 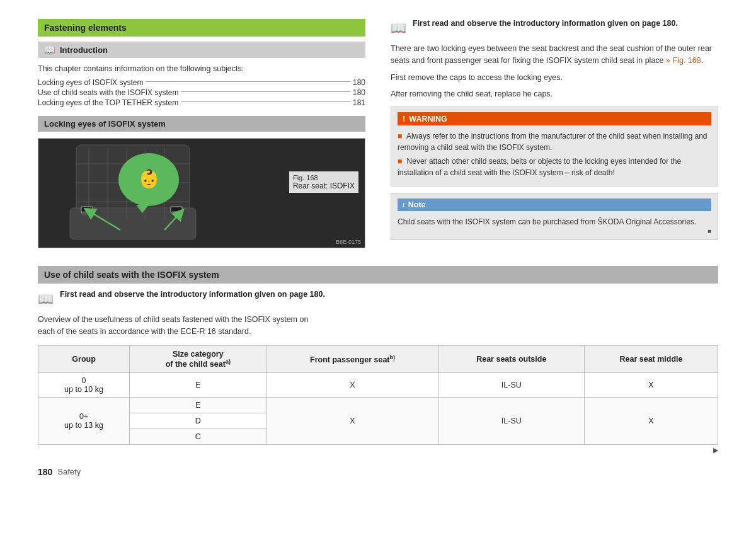 What do you see at coordinates (45, 472) in the screenshot?
I see `page-number: 180` at bounding box center [45, 472].